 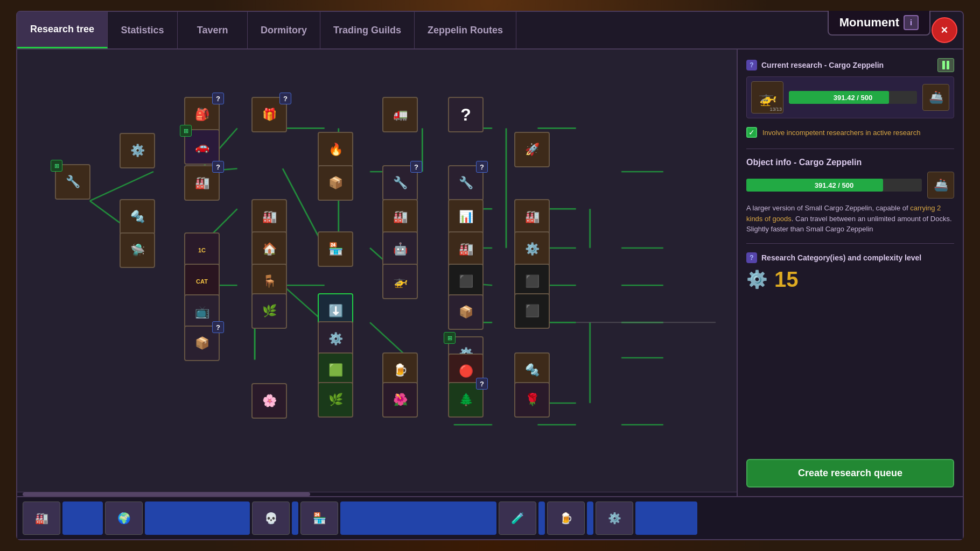 What do you see at coordinates (850, 280) in the screenshot?
I see `complexity-row: ⚙️ 15` at bounding box center [850, 280].